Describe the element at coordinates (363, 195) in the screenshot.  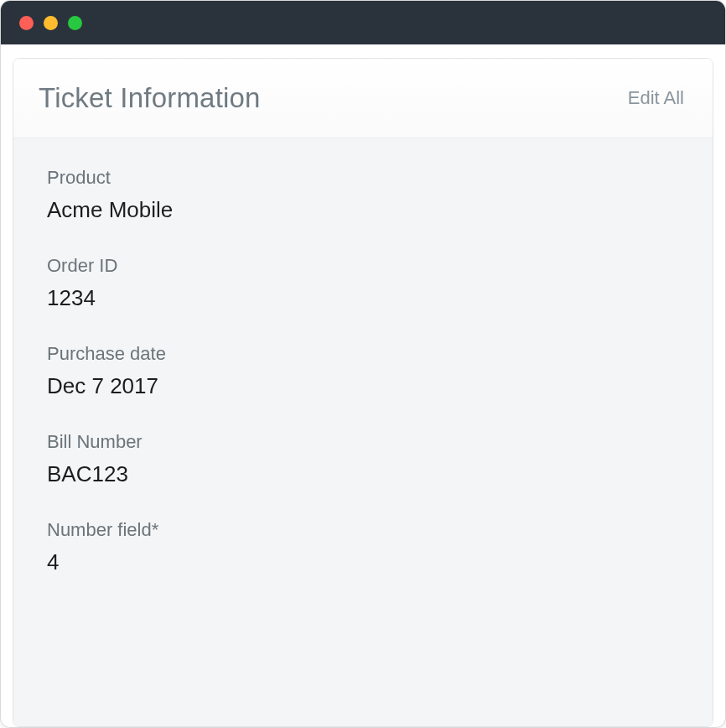
I see `field-product: Product Acme Mobile` at that location.